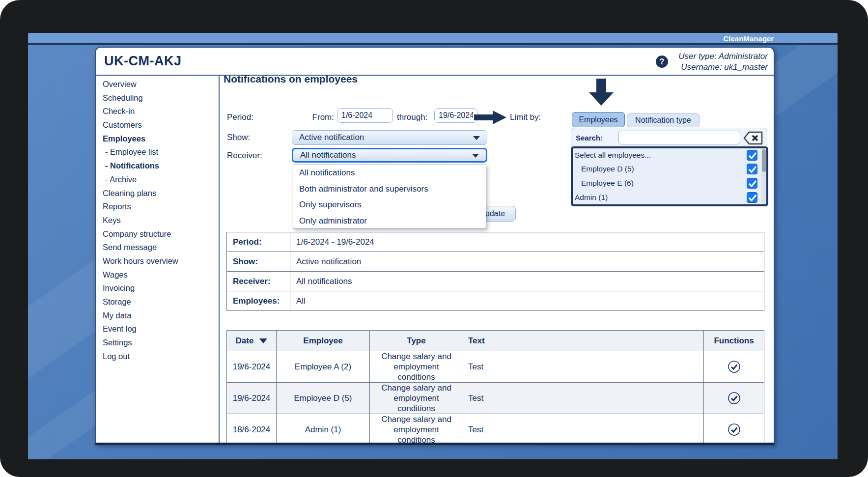 This screenshot has height=477, width=868. I want to click on sidebar-item-check-in: Check-in, so click(159, 112).